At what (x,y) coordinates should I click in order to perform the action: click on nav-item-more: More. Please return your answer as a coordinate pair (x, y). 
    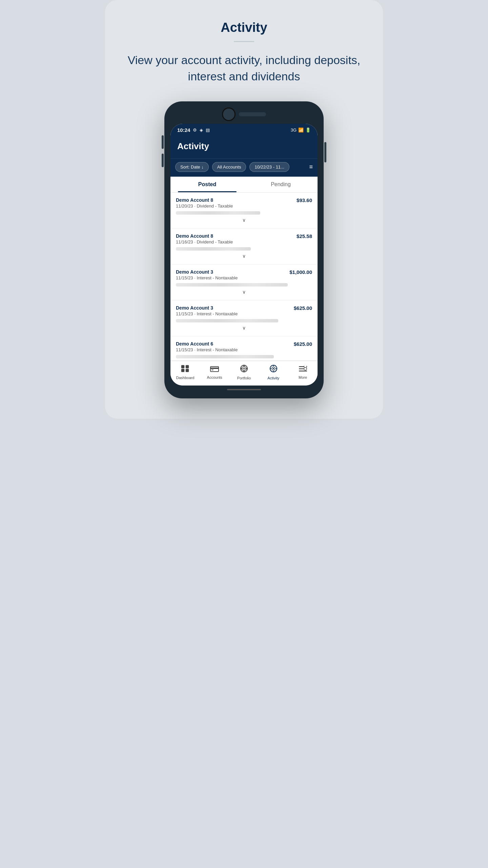
    Looking at the image, I should click on (303, 372).